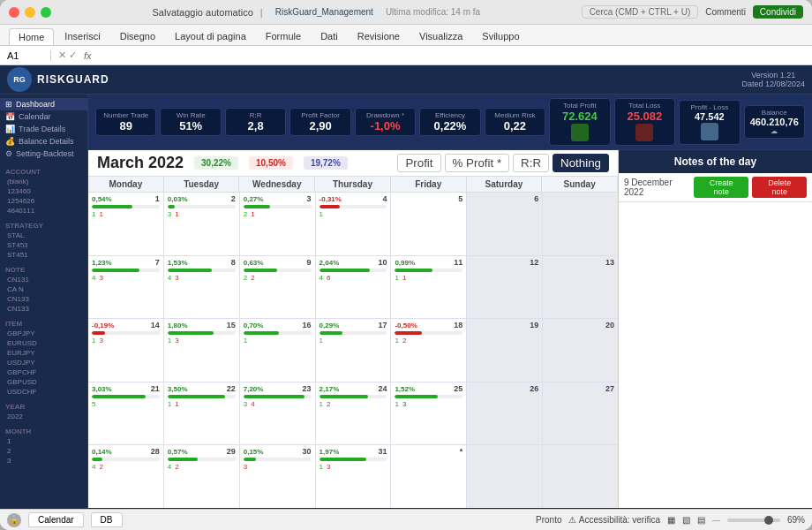  I want to click on month-item-3: 3, so click(44, 461).